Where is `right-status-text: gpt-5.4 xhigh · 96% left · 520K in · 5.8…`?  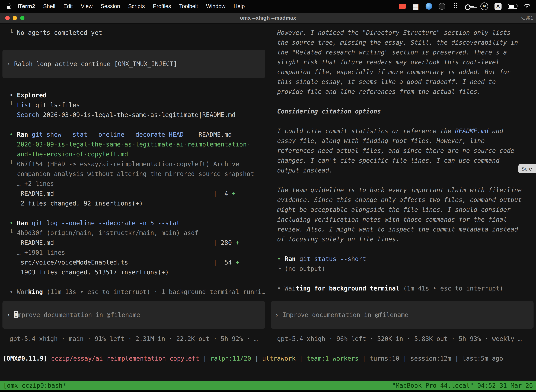
right-status-text: gpt-5.4 xhigh · 96% left · 520K in · 5.8… is located at coordinates (399, 339).